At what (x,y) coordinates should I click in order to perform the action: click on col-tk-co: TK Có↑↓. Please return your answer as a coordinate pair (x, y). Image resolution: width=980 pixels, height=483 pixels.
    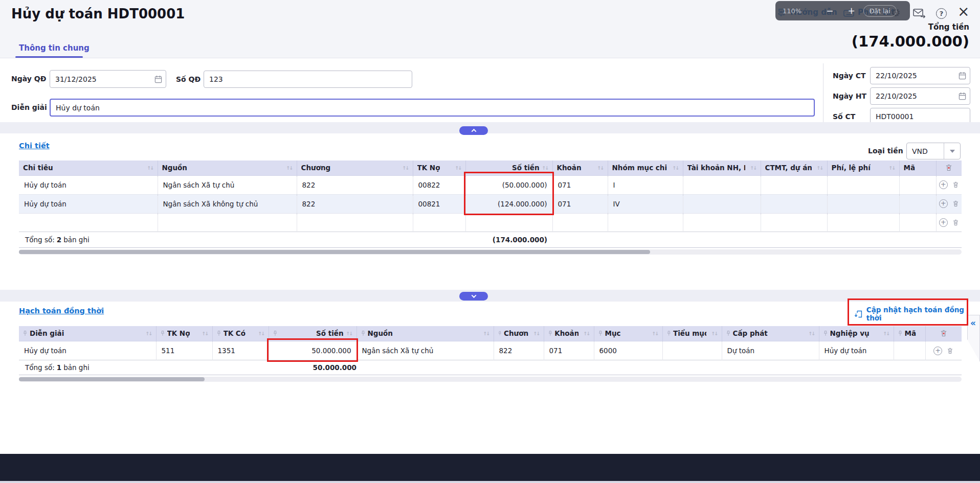
    Looking at the image, I should click on (240, 333).